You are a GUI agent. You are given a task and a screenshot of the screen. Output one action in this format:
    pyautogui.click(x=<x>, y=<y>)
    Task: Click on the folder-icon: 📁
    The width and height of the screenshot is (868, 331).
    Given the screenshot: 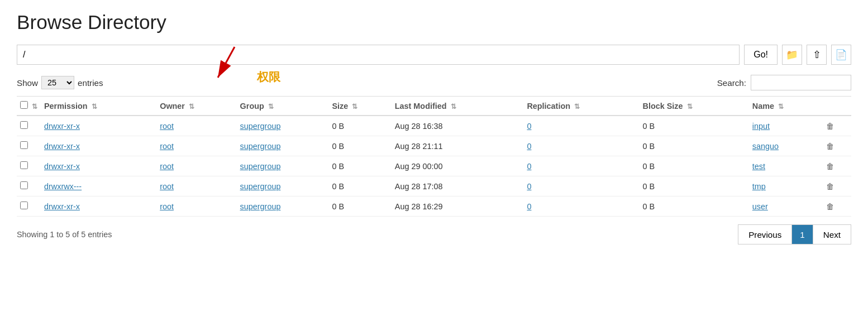 What is the action you would take?
    pyautogui.click(x=792, y=55)
    